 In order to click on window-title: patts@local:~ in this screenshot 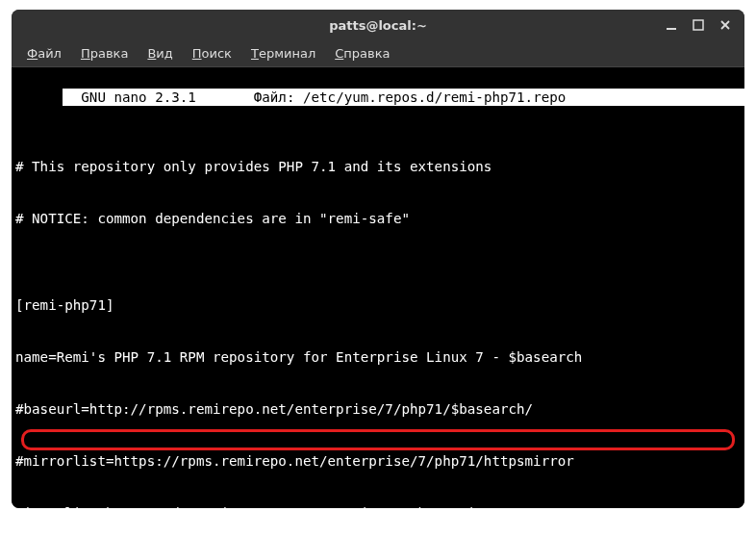, I will do `click(378, 25)`.